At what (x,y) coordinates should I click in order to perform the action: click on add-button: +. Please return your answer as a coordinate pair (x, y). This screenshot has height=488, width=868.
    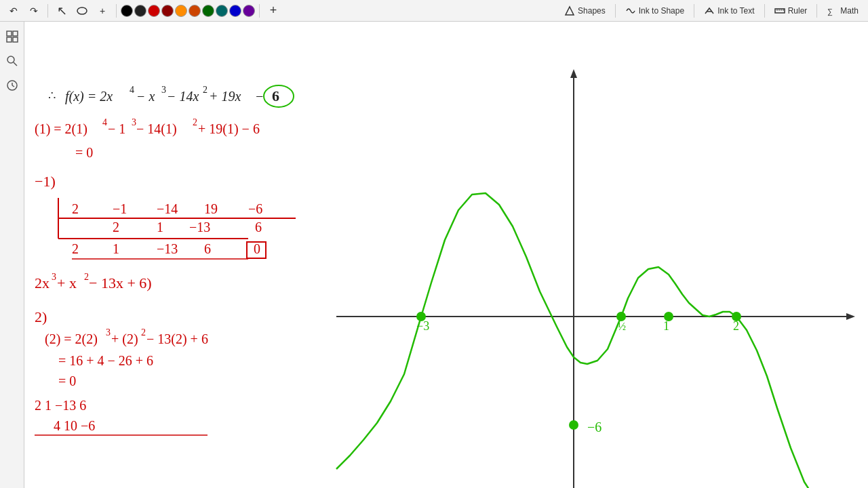
    Looking at the image, I should click on (273, 11).